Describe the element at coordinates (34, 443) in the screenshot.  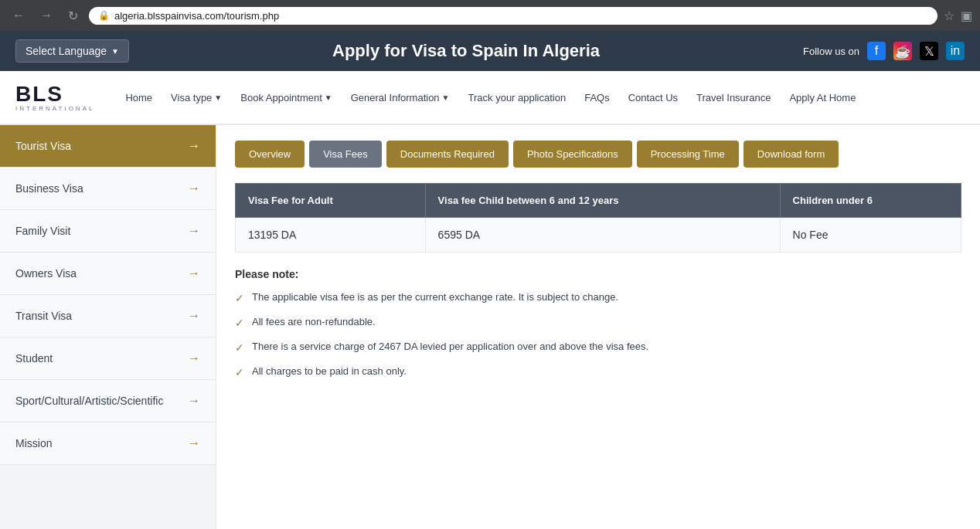
I see `sidebar-item-label: Mission` at that location.